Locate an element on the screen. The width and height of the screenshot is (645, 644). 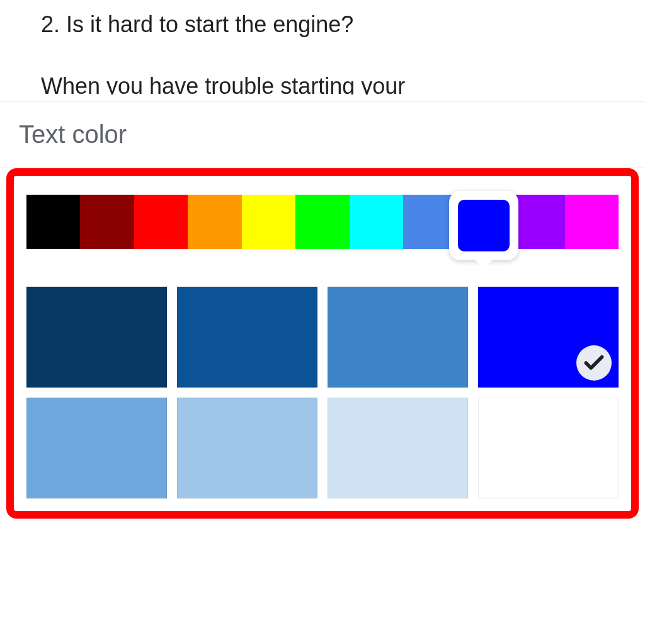
hue-swatch-yellow is located at coordinates (268, 222).